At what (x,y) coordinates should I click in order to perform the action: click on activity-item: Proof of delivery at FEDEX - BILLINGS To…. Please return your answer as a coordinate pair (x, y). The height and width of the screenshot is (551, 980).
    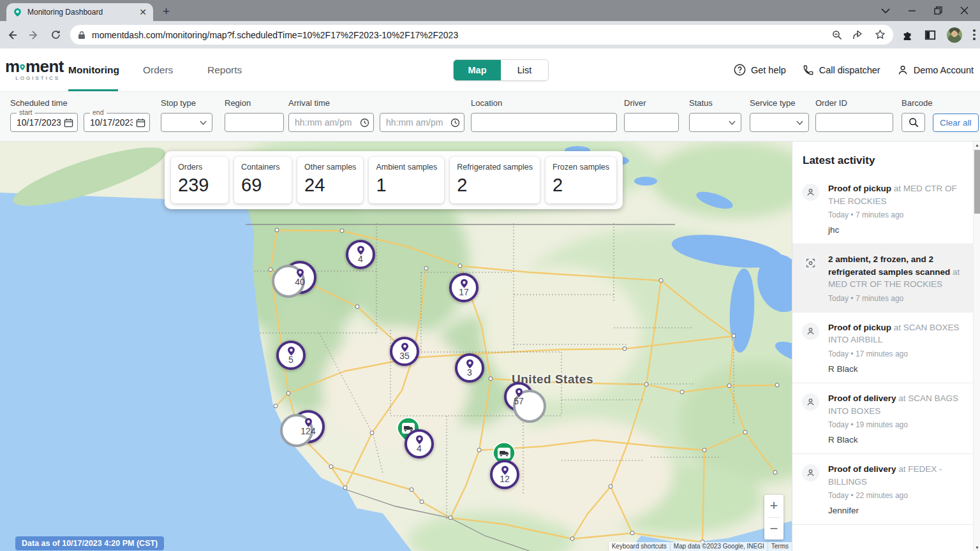
    Looking at the image, I should click on (886, 490).